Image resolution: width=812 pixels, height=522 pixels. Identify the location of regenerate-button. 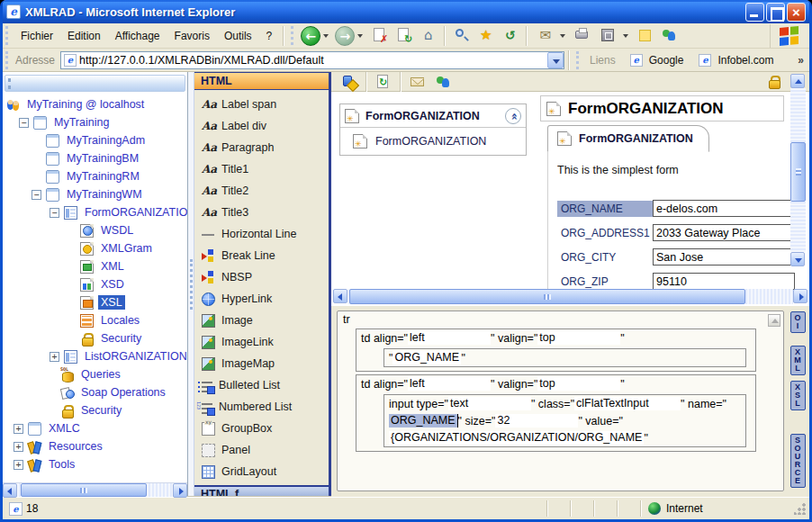
(383, 82).